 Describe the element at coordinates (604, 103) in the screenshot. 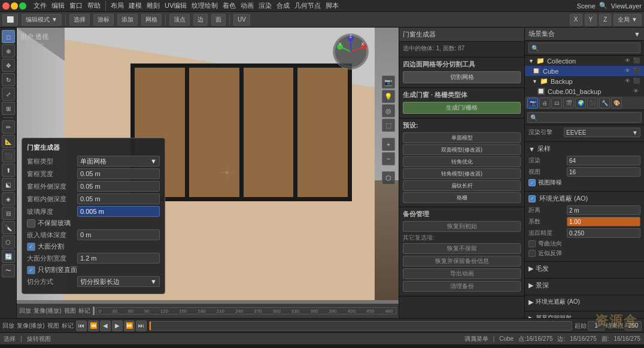

I see `modifier-props-icon: 🔧` at that location.